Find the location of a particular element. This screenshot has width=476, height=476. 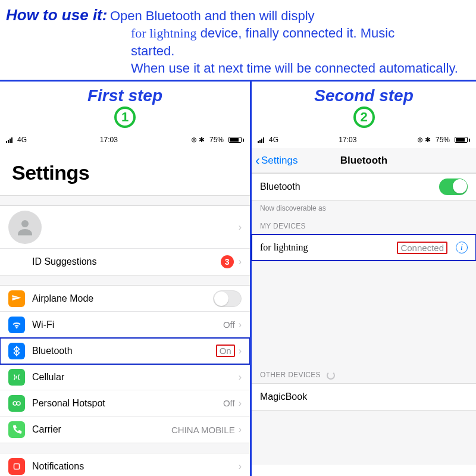

hotspot-row: Personal Hotspot Off › is located at coordinates (125, 403).